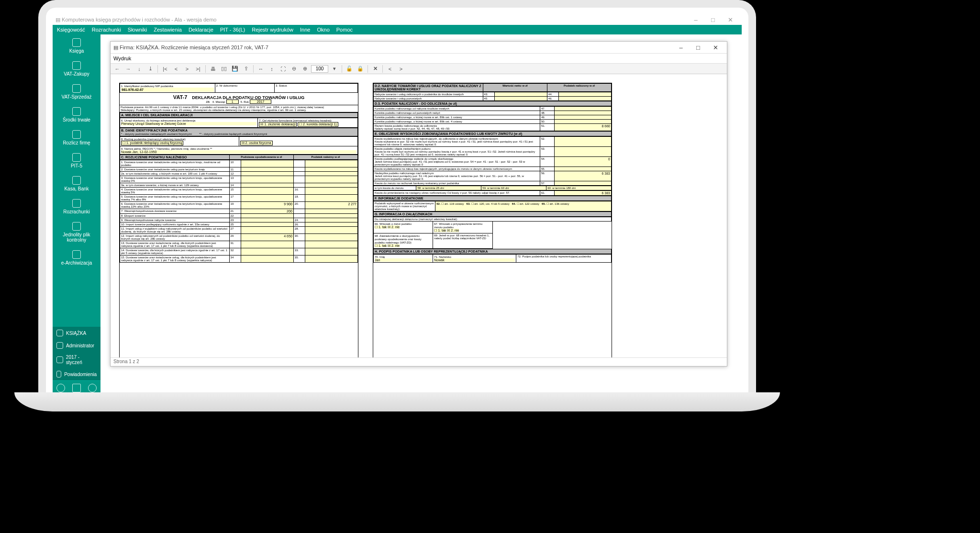 This screenshot has width=980, height=533. I want to click on save-icon: 💾, so click(235, 69).